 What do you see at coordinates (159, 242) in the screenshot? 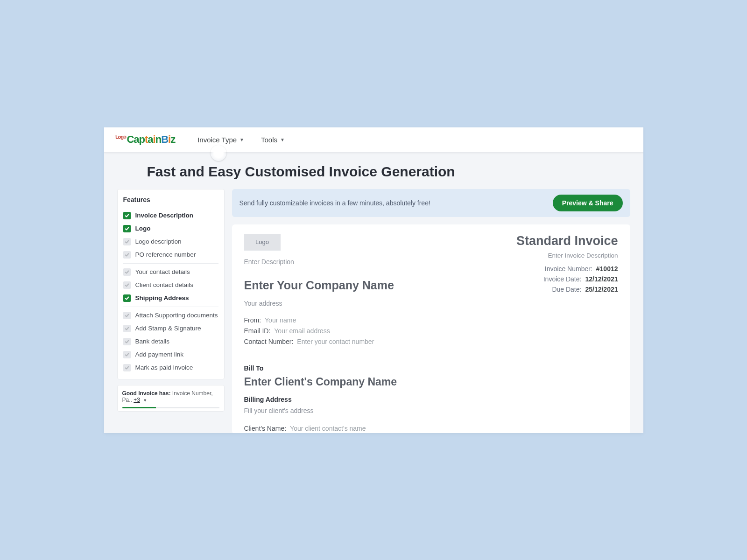
I see `feature-label: Logo description` at bounding box center [159, 242].